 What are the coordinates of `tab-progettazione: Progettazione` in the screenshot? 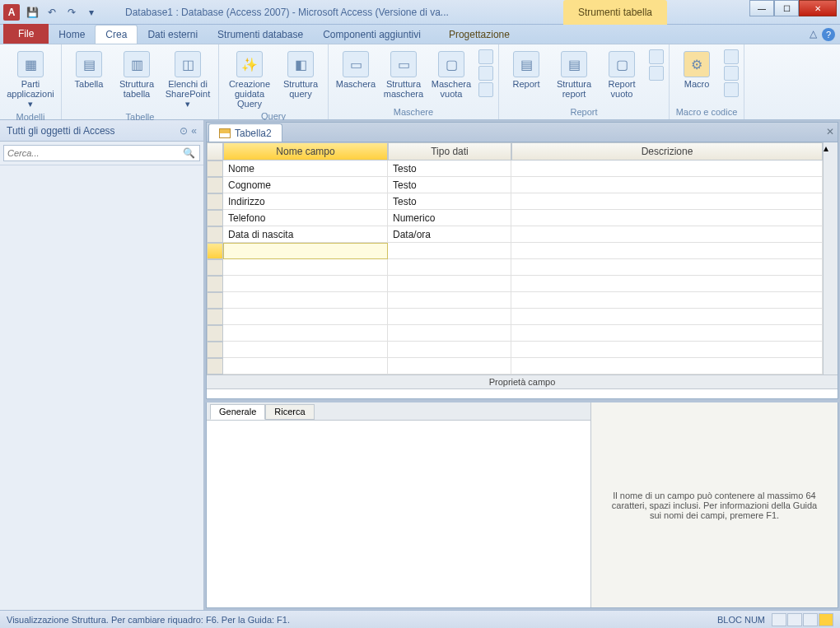 It's located at (479, 35).